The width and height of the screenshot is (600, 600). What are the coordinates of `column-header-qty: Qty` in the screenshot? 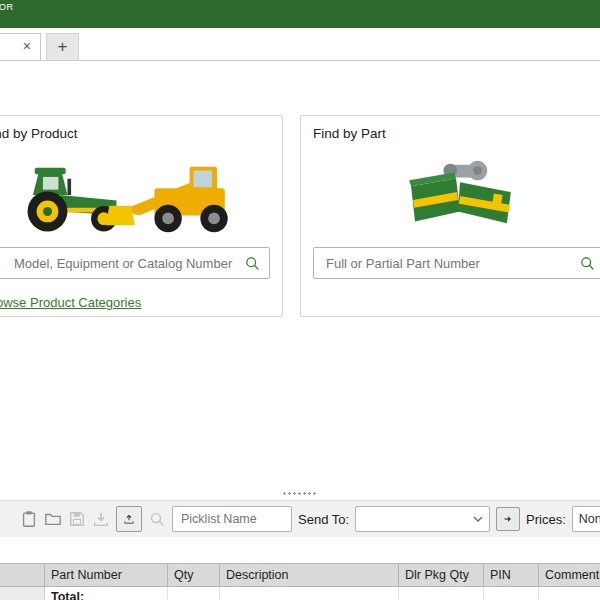 It's located at (194, 575).